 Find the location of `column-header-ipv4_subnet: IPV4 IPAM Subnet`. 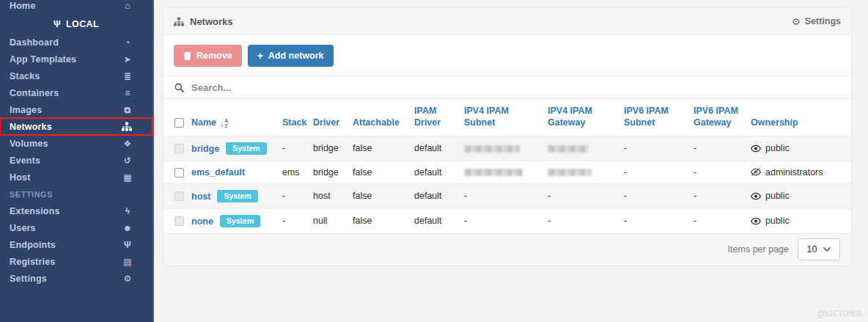

column-header-ipv4_subnet: IPV4 IPAM Subnet is located at coordinates (506, 117).